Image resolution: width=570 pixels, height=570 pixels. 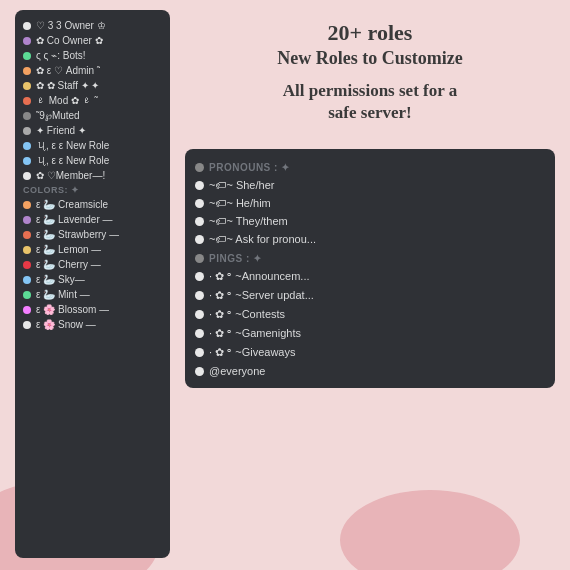 I want to click on dot-contests, so click(x=200, y=314).